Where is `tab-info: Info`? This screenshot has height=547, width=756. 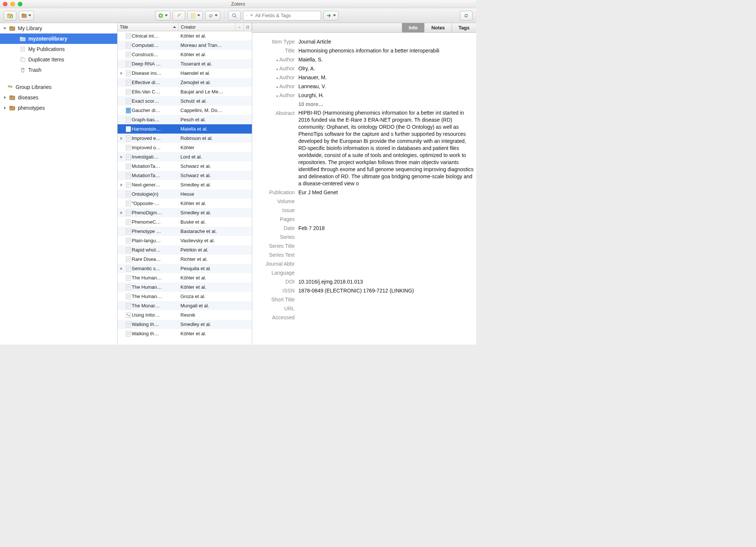 tab-info: Info is located at coordinates (413, 28).